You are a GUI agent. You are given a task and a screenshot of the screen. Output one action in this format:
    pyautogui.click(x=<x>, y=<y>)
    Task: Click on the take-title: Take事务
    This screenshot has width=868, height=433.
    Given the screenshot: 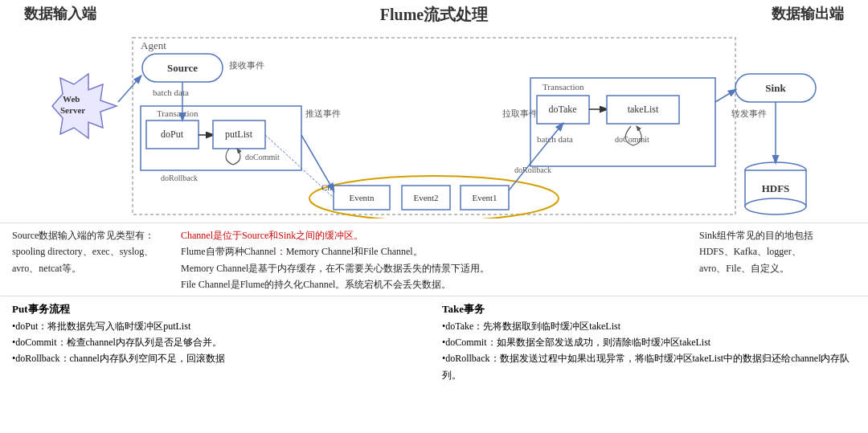 What is the action you would take?
    pyautogui.click(x=649, y=309)
    